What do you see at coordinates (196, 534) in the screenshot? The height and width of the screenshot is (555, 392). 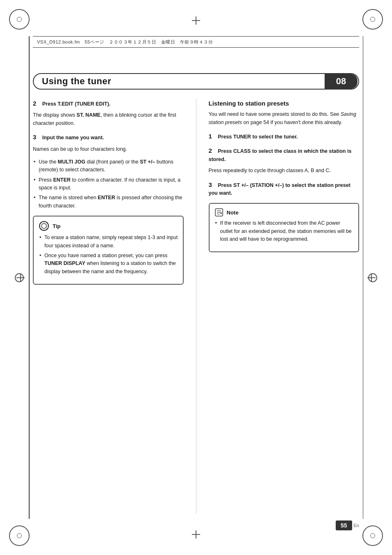 I see `cross-mark-bottom` at bounding box center [196, 534].